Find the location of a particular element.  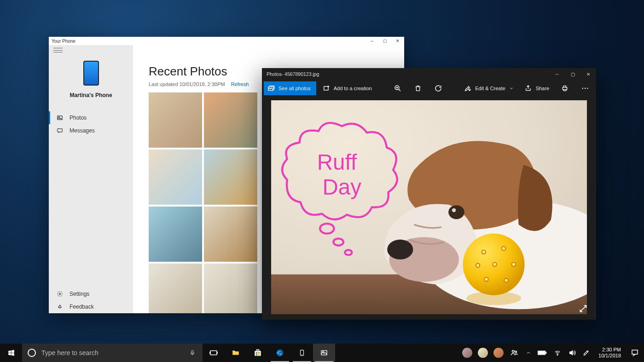

mic-button is located at coordinates (192, 353).